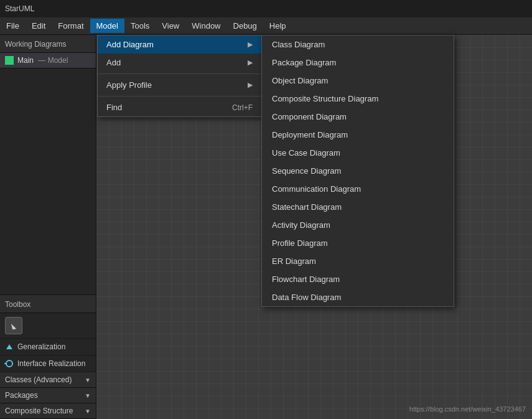 This screenshot has width=532, height=419. I want to click on section-classes-advanced: Classes (Advanced) ▼, so click(48, 380).